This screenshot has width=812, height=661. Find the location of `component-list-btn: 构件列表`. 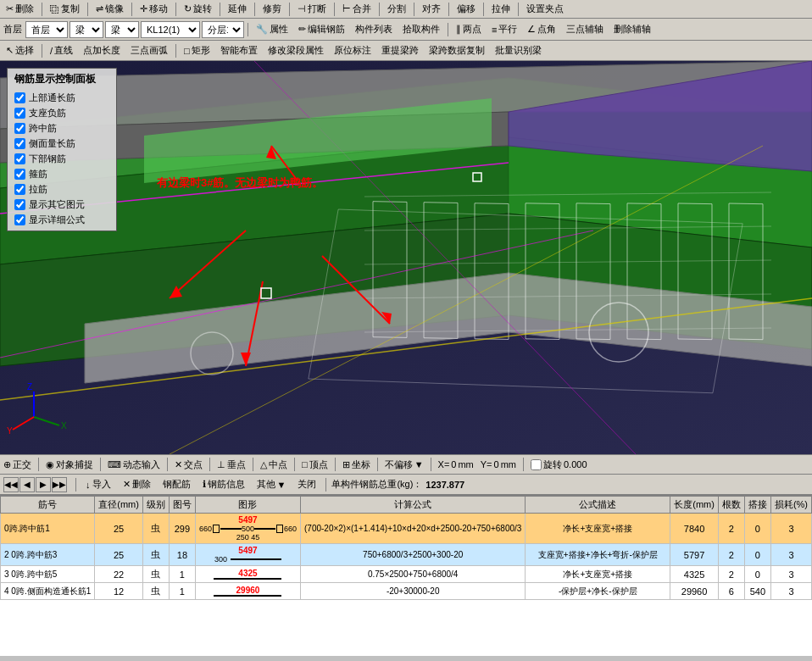

component-list-btn: 构件列表 is located at coordinates (374, 29).